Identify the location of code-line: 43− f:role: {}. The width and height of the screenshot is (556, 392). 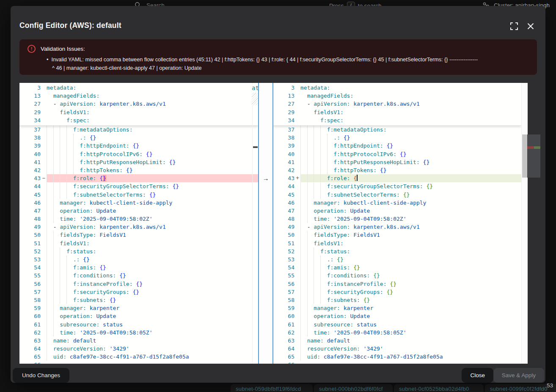
(139, 178).